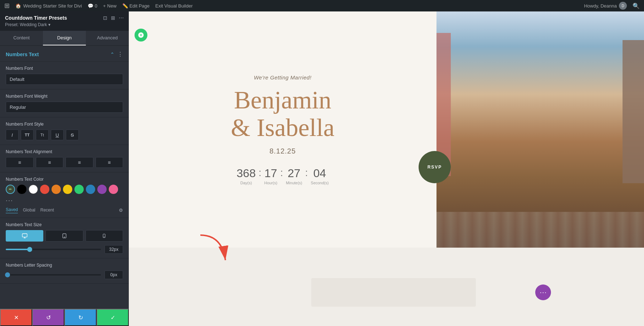 This screenshot has width=644, height=326. I want to click on tab-design: Design, so click(64, 38).